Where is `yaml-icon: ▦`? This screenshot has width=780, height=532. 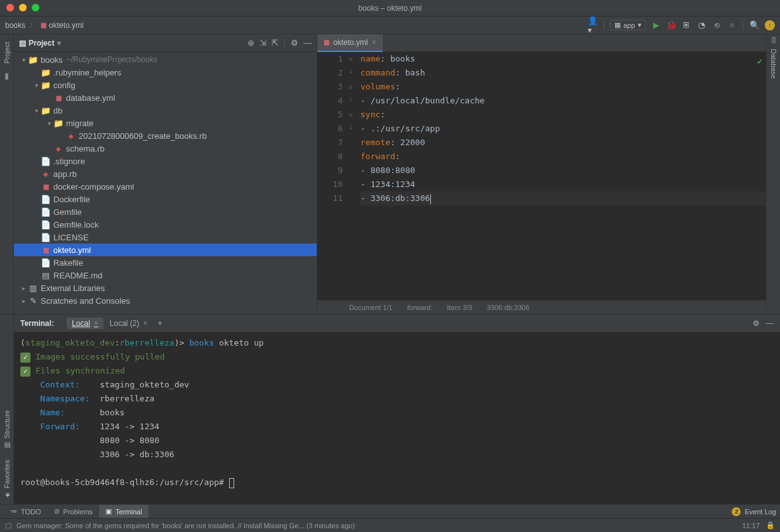 yaml-icon: ▦ is located at coordinates (326, 42).